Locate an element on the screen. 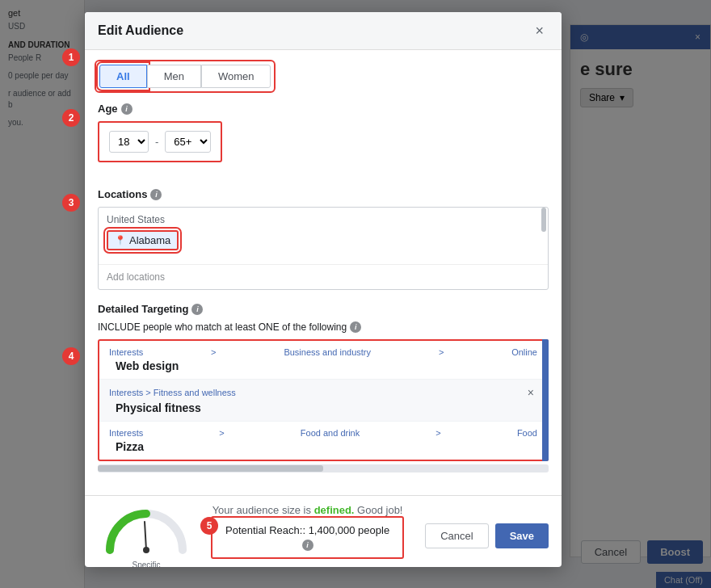 The height and width of the screenshot is (588, 711). targeting-scrollbar is located at coordinates (545, 401).